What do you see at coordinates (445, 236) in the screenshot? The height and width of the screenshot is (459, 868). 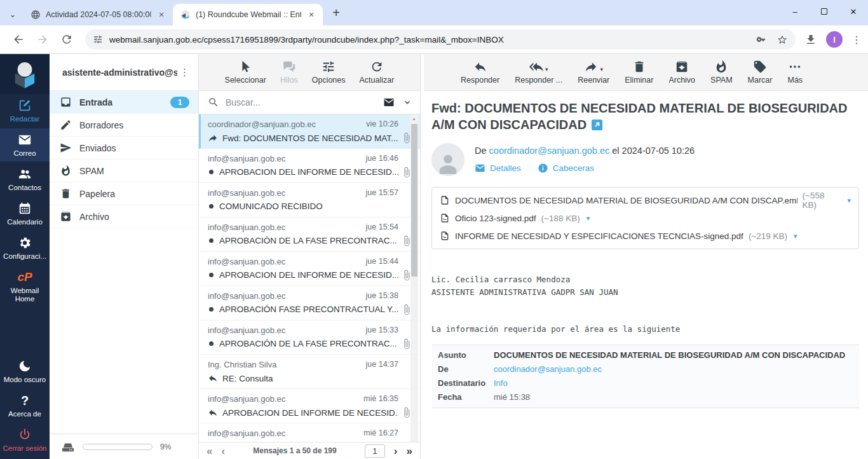 I see `pdf-icon` at bounding box center [445, 236].